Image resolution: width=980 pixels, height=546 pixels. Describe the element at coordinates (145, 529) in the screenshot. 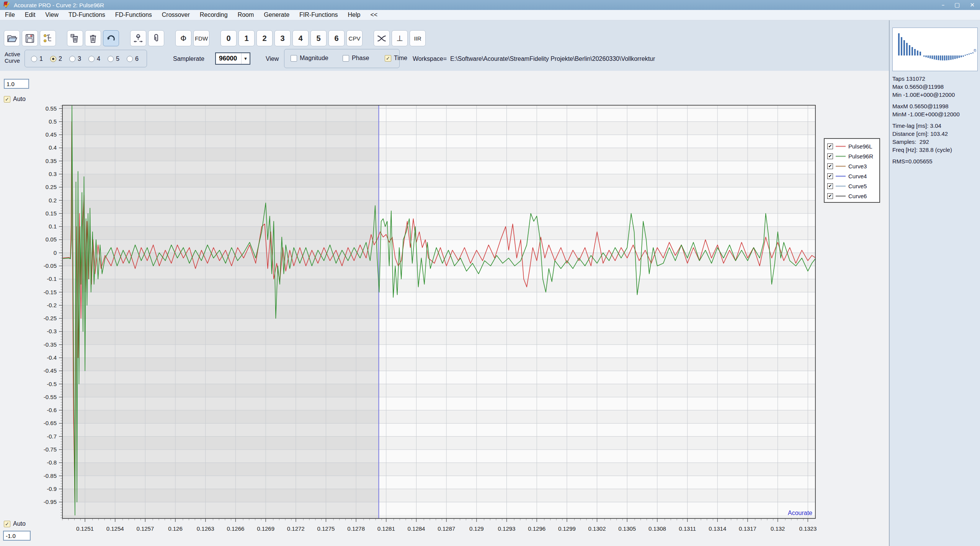

I see `x-tick-label: 0.1257` at that location.